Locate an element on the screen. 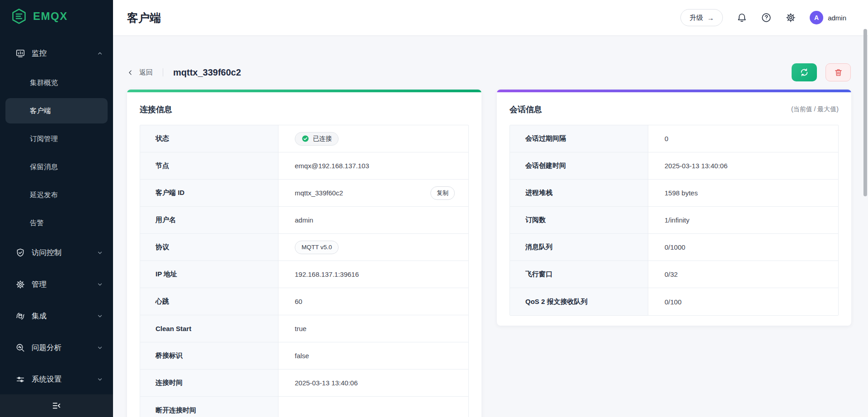 The image size is (868, 417). avatar: A is located at coordinates (816, 18).